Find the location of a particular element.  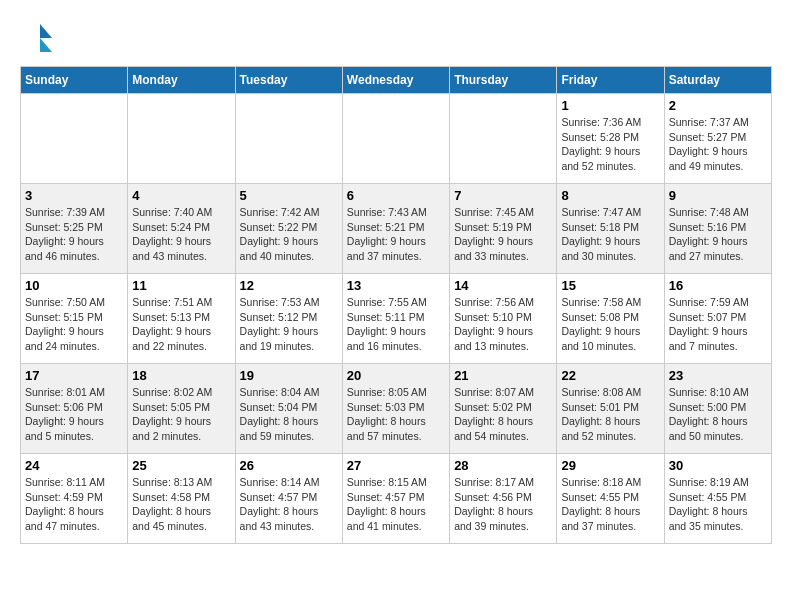

day-number: 22 is located at coordinates (610, 376).